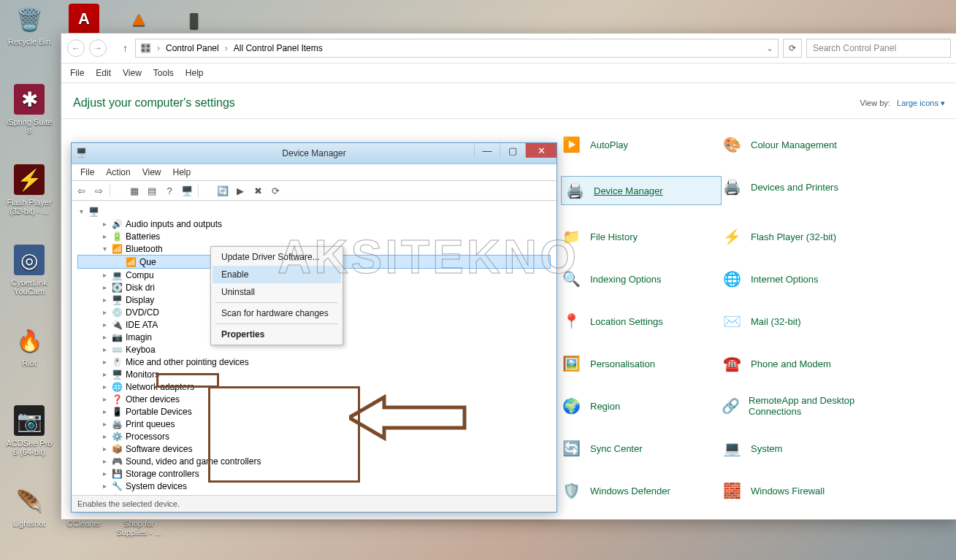 The image size is (956, 560). Describe the element at coordinates (641, 448) in the screenshot. I see `cp-item-sync-center: 🔄Sync Center` at that location.